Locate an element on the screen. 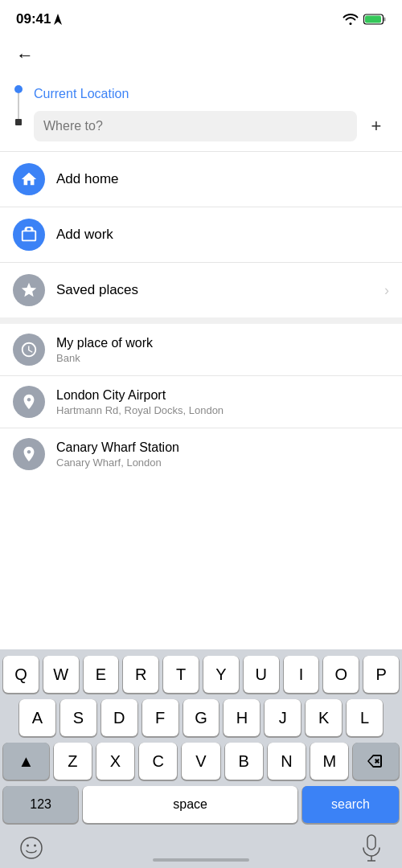 Image resolution: width=402 pixels, height=868 pixels. key-i: I is located at coordinates (302, 674).